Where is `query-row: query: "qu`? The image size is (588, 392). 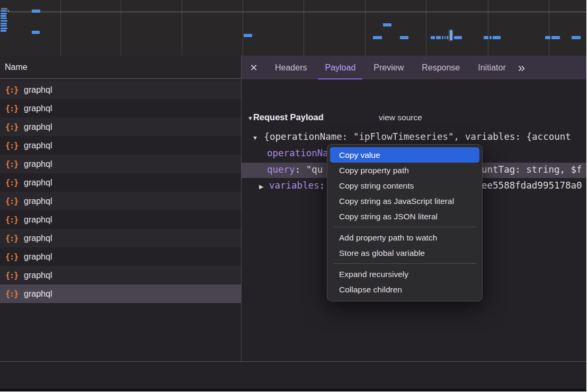 query-row: query: "qu is located at coordinates (295, 170).